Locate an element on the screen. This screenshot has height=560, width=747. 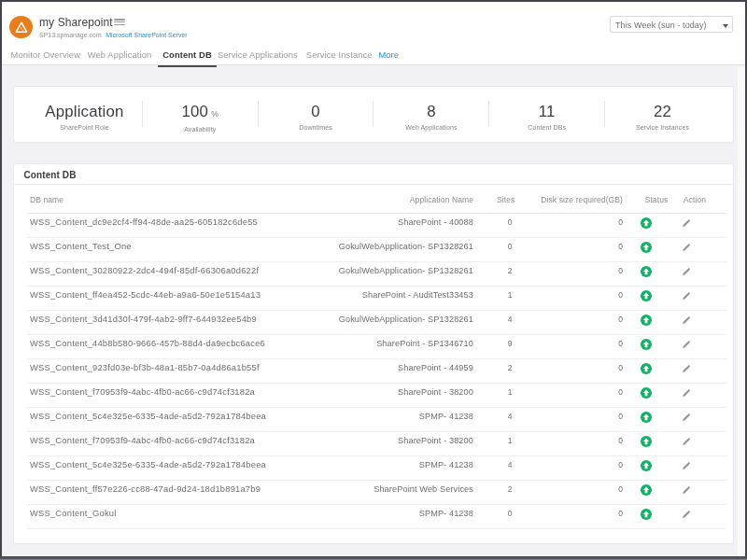
cell-sites: 9 is located at coordinates (512, 346).